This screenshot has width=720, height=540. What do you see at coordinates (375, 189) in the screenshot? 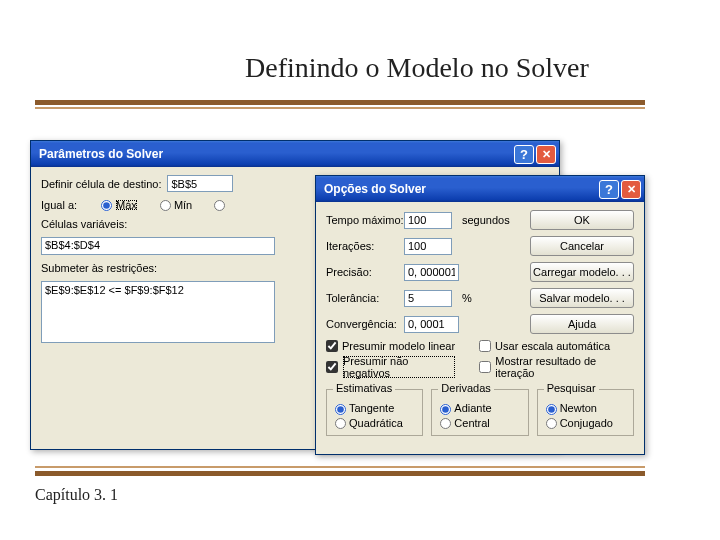
I see `dialog-title: Opções do Solver` at bounding box center [375, 189].